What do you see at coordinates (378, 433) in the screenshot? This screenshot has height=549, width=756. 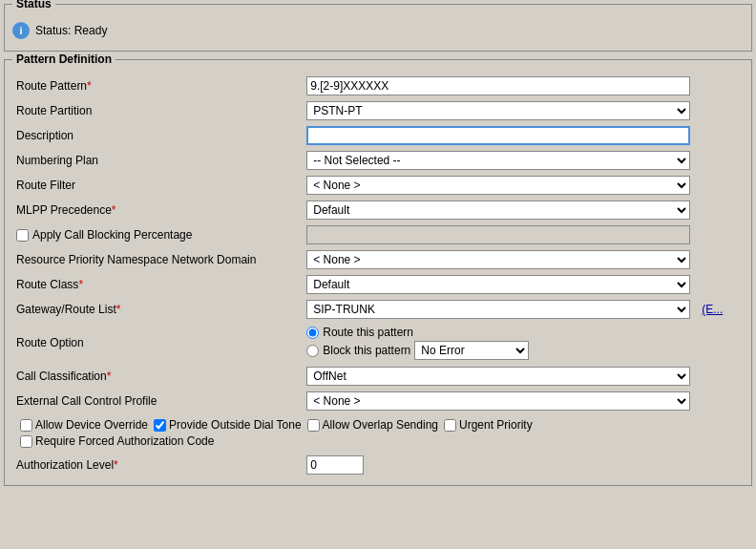 I see `bottom-checkboxes-row: Allow Device Override Provide Outside Di…` at bounding box center [378, 433].